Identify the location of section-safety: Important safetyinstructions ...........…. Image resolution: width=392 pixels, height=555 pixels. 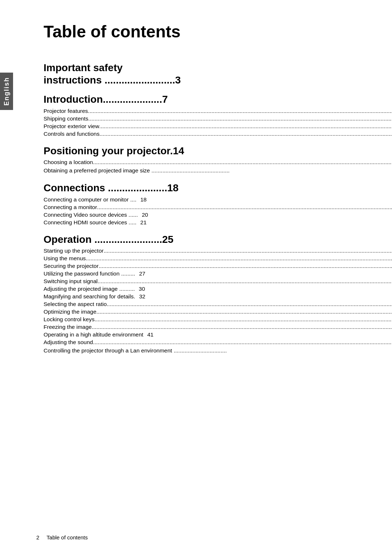
(218, 74).